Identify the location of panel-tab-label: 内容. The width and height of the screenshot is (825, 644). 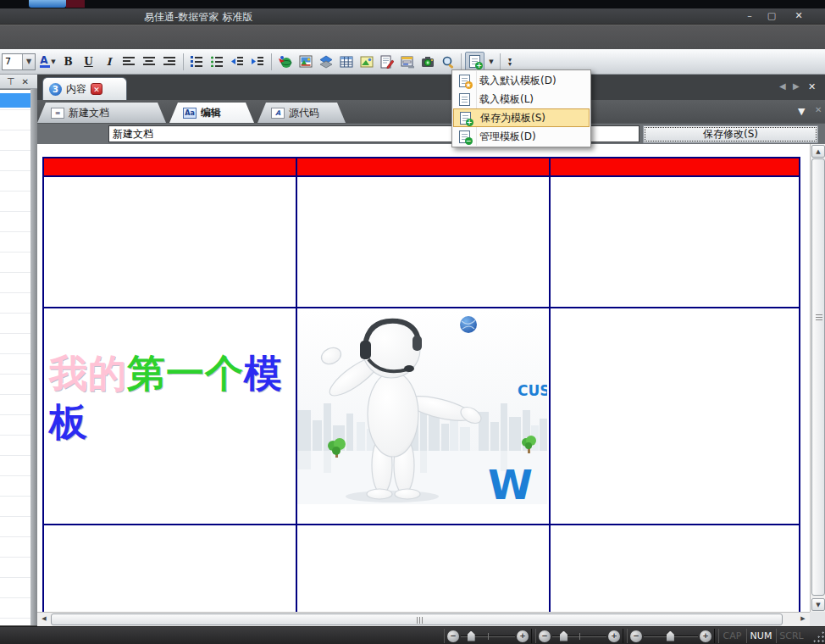
(76, 90).